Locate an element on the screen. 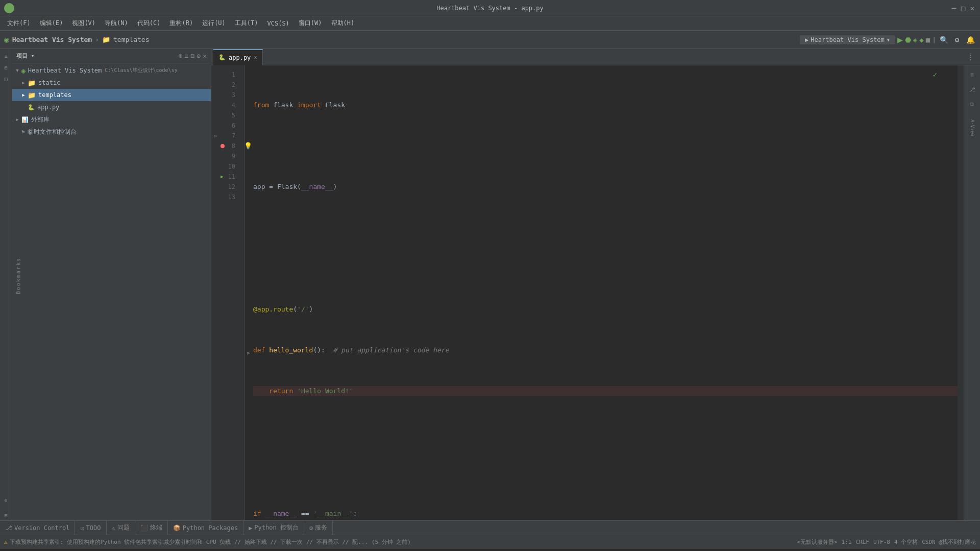 This screenshot has width=980, height=551. search-icon: 🔍 is located at coordinates (944, 40).